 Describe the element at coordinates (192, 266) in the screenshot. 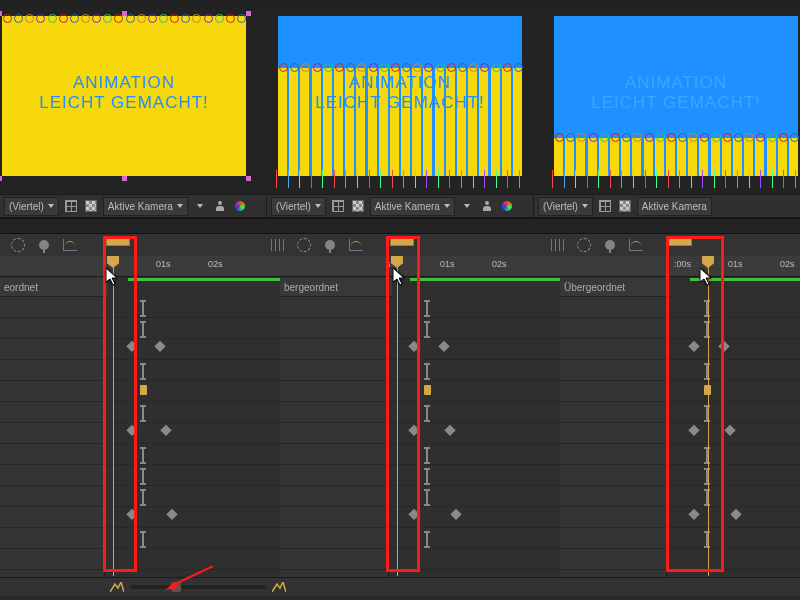

I see `time-ruler-1: 01s 02s` at that location.